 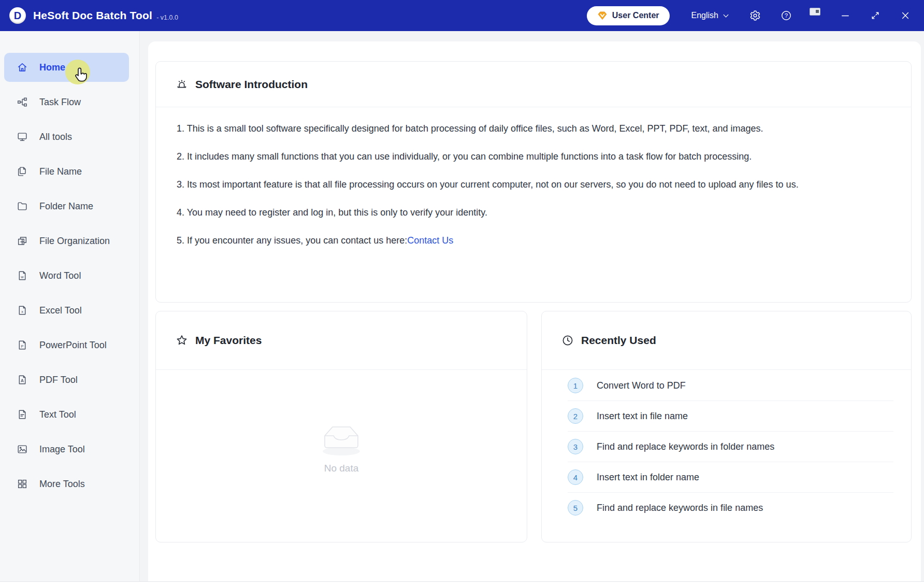 What do you see at coordinates (875, 16) in the screenshot?
I see `resize-icon` at bounding box center [875, 16].